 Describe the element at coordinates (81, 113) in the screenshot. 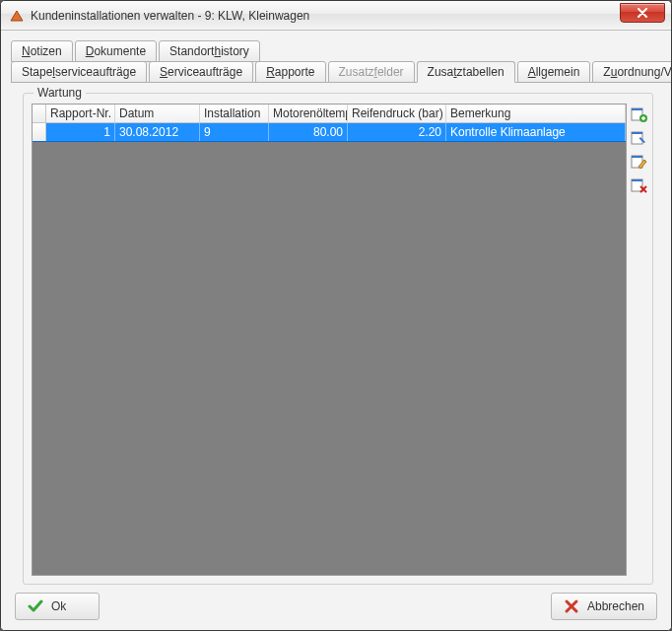

I see `col-rapport: Rapport-Nr.` at that location.